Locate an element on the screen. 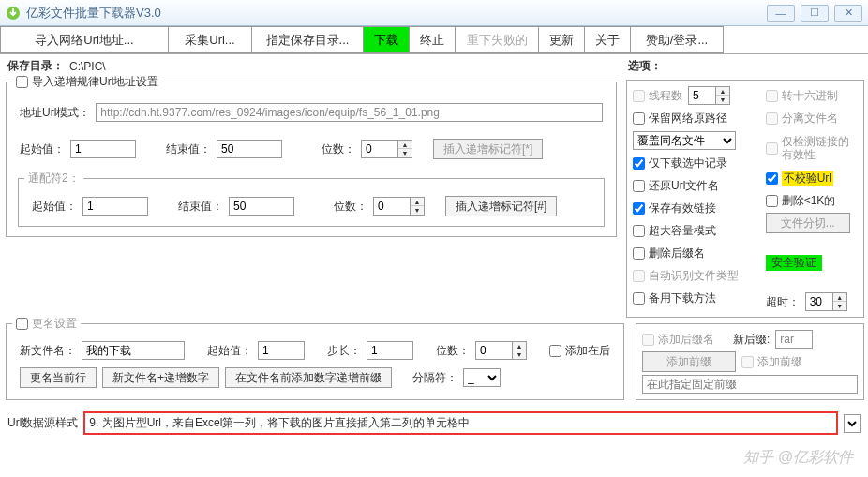 This screenshot has width=868, height=477. overwrite-select: 覆盖同名文件 is located at coordinates (684, 141).